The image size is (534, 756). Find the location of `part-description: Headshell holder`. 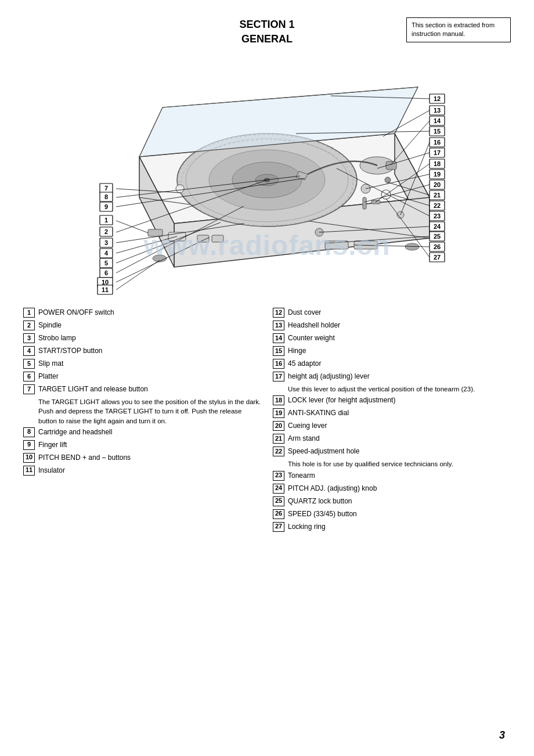

part-description: Headshell holder is located at coordinates (314, 325).